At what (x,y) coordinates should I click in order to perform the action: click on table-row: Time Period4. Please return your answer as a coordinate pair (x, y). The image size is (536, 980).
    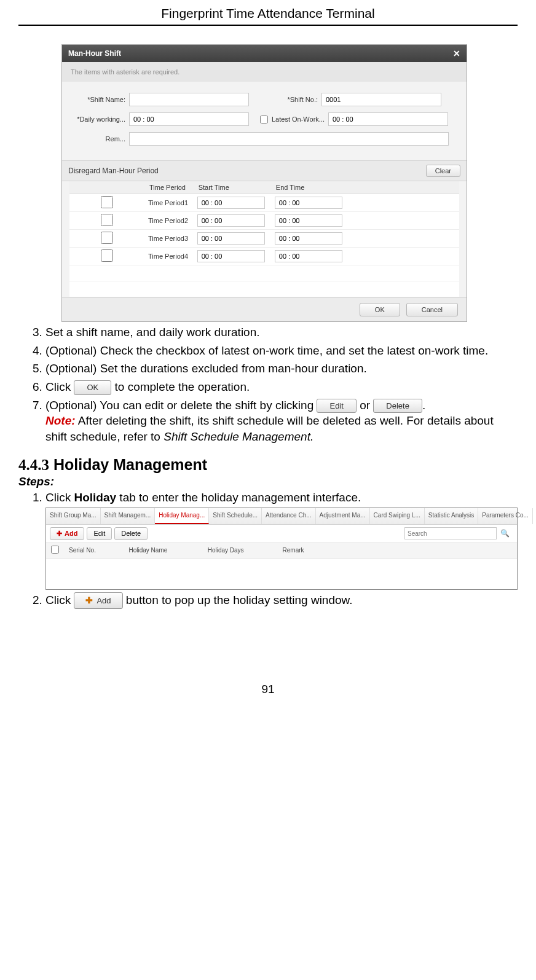
    Looking at the image, I should click on (264, 257).